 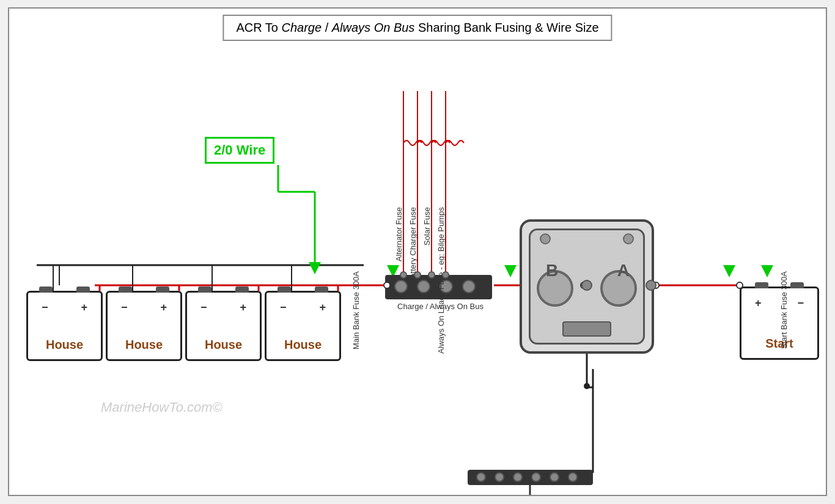 What do you see at coordinates (356, 310) in the screenshot?
I see `main-bank-fuse-label: Main Bank Fuse 300A` at bounding box center [356, 310].